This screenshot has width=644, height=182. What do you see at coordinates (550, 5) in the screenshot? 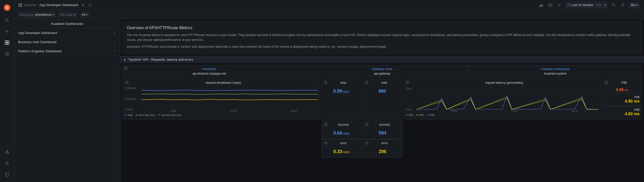
I see `snapshot-button` at bounding box center [550, 5].